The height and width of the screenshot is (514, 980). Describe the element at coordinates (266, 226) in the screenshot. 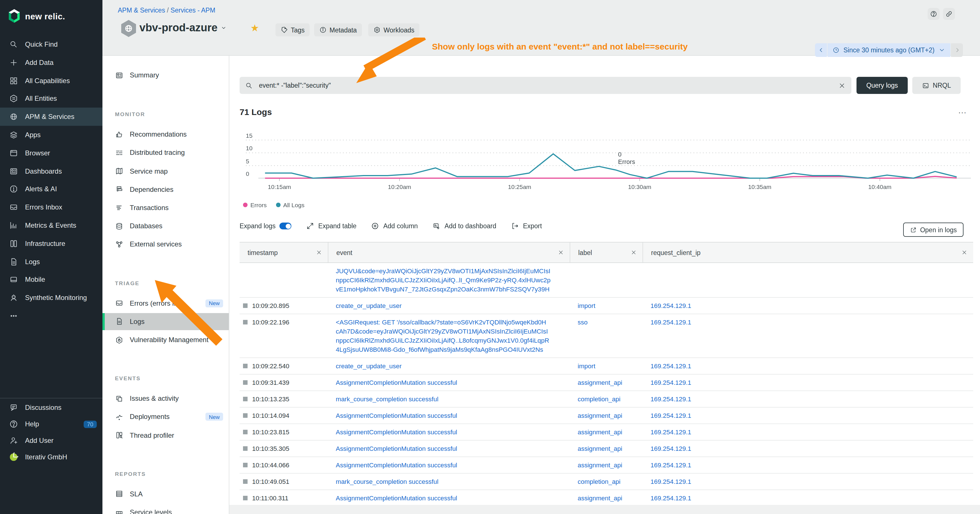

I see `expand-logs-toggle: Expand logs` at that location.